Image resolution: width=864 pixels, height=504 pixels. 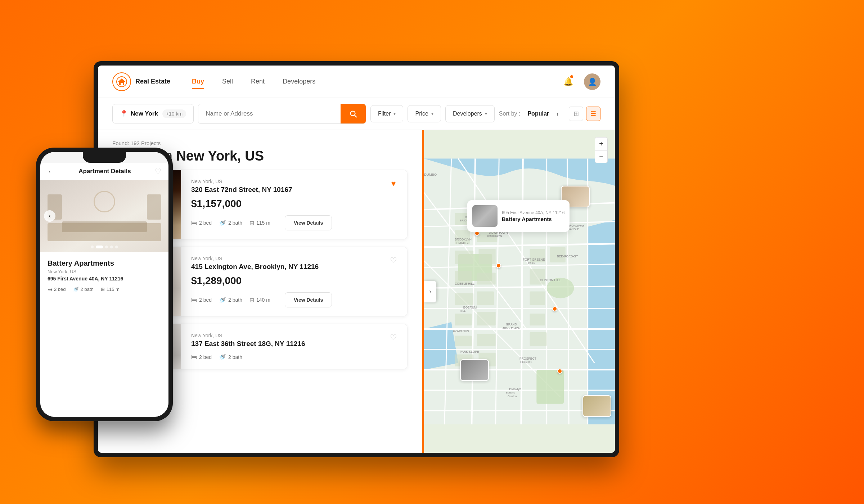 I want to click on sort-arrow-icon: ↑, so click(x=557, y=114).